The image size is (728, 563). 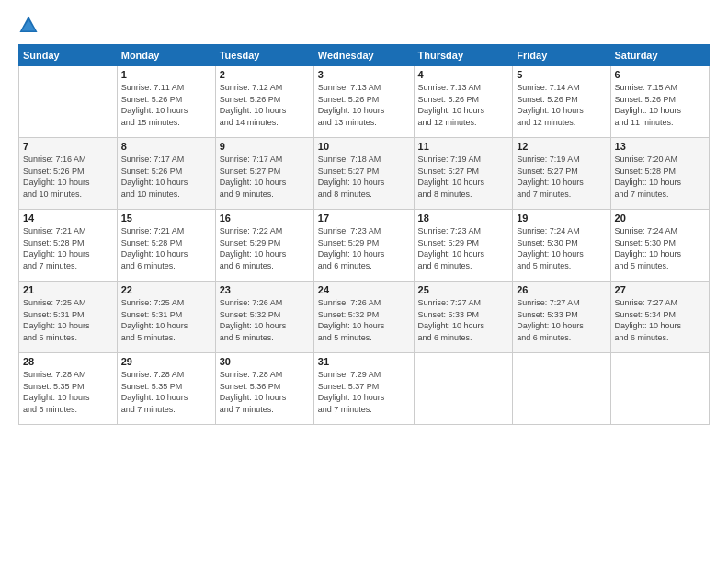 I want to click on day-number: 23, so click(x=265, y=290).